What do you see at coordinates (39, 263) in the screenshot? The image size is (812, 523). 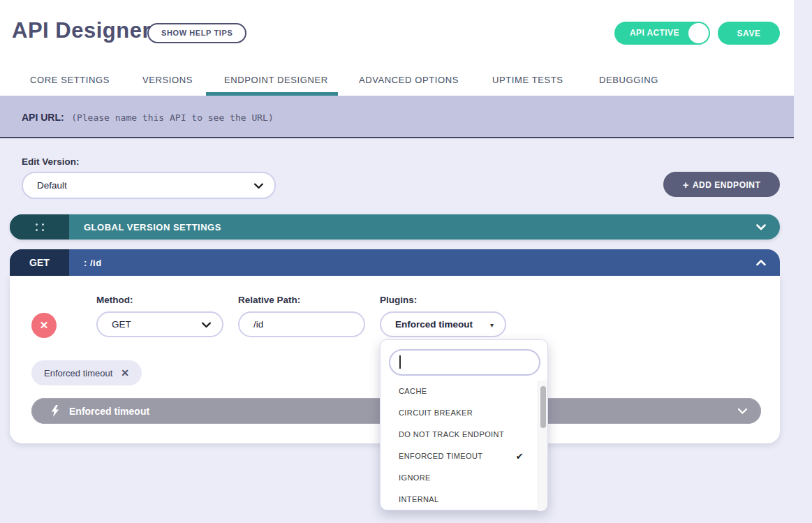 I see `method-badge: GET` at bounding box center [39, 263].